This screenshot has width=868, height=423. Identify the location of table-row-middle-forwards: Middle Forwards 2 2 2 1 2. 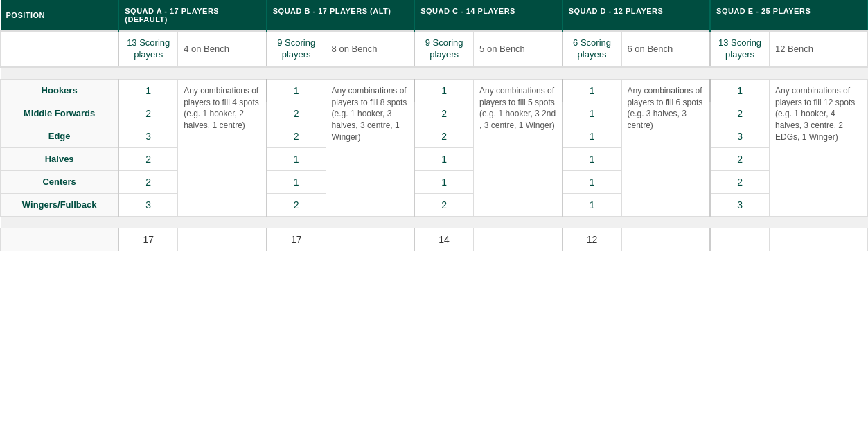
(434, 114).